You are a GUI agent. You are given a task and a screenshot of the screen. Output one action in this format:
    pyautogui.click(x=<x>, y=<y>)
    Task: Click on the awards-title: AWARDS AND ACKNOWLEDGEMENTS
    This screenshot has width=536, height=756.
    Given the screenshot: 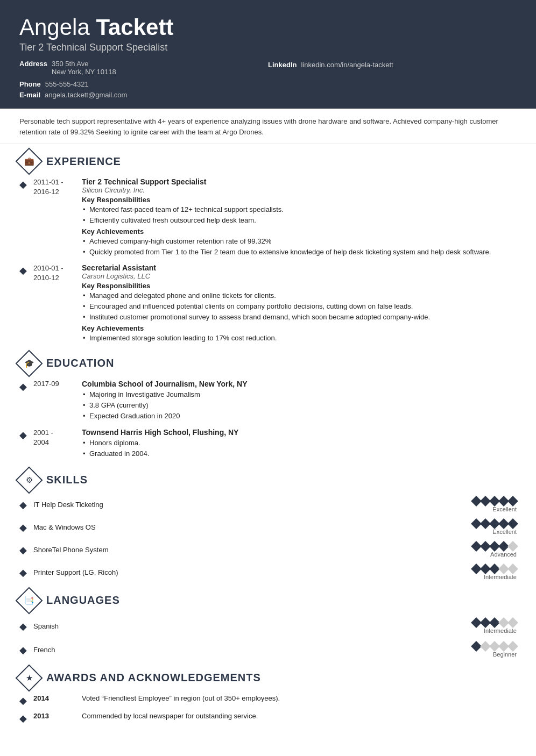 What is the action you would take?
    pyautogui.click(x=154, y=677)
    